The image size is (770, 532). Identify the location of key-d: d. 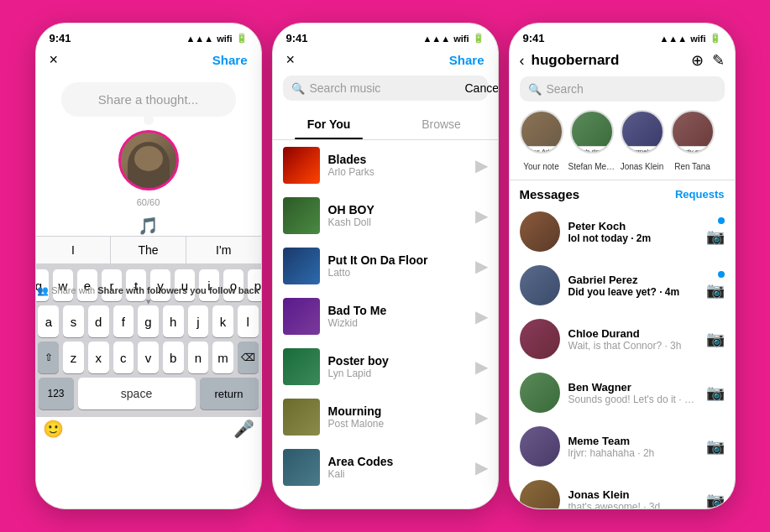
(99, 321).